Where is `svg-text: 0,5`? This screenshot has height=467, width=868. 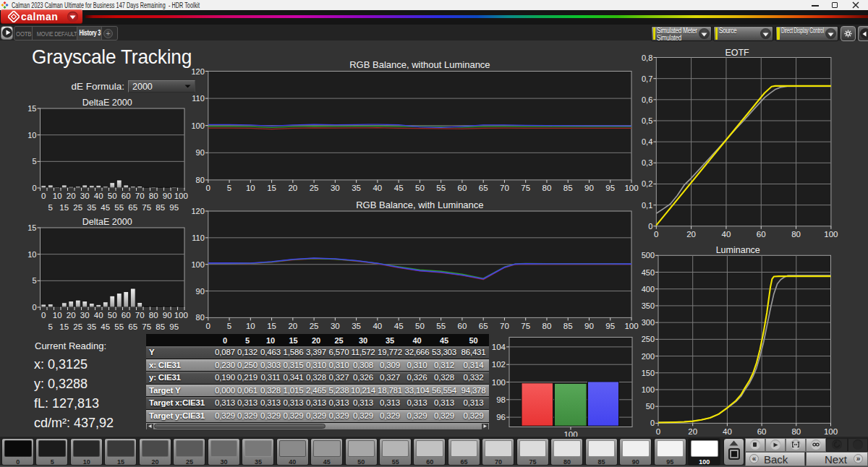
svg-text: 0,5 is located at coordinates (647, 121).